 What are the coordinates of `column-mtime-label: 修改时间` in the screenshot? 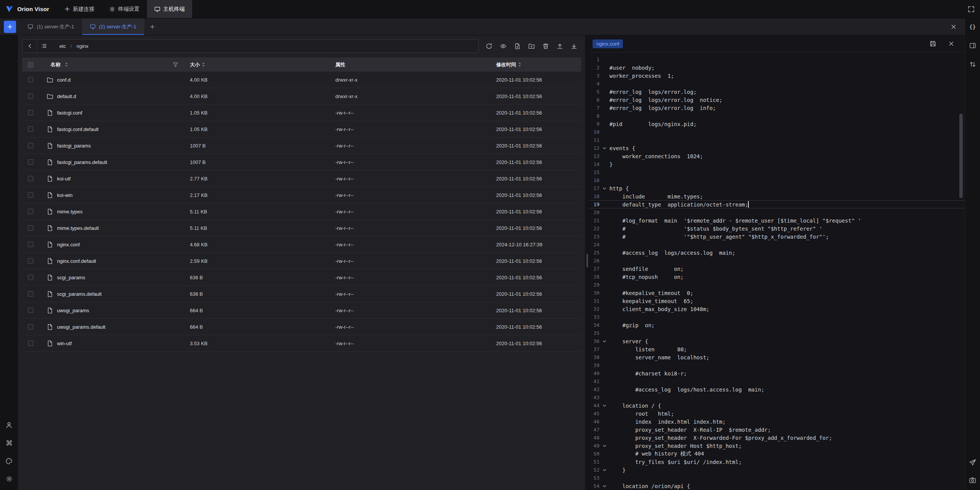 It's located at (506, 65).